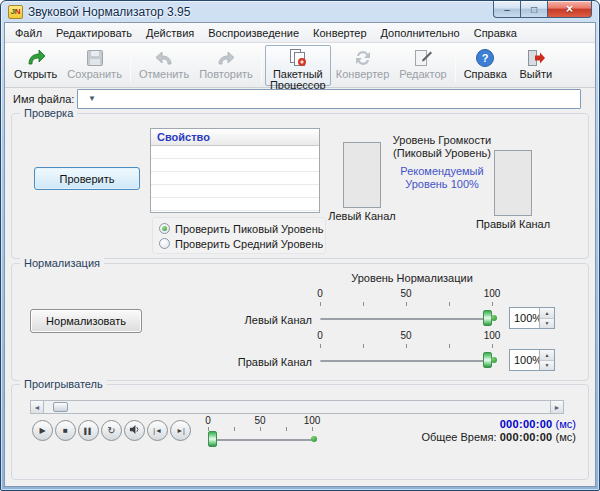  What do you see at coordinates (423, 58) in the screenshot?
I see `editor-icon` at bounding box center [423, 58].